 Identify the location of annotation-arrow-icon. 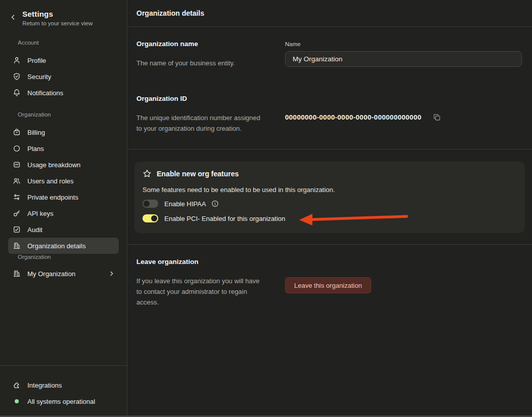
(354, 218).